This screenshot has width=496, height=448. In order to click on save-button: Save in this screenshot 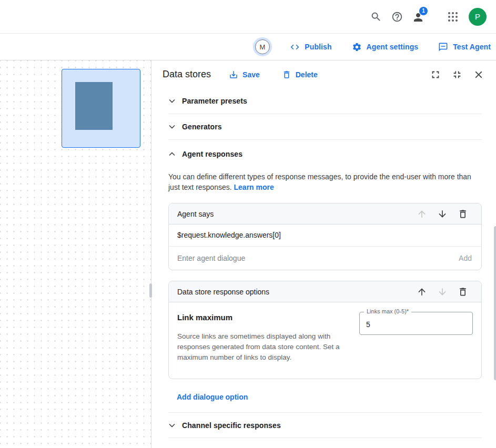, I will do `click(244, 75)`.